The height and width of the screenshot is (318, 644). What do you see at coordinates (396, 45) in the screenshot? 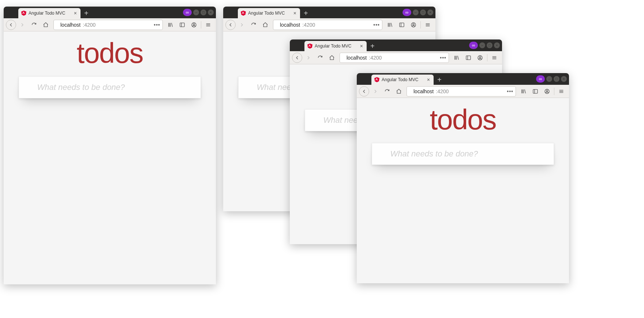
I see `window-titlebar: Angular Todo MVC × + ∞ – □ ×` at bounding box center [396, 45].